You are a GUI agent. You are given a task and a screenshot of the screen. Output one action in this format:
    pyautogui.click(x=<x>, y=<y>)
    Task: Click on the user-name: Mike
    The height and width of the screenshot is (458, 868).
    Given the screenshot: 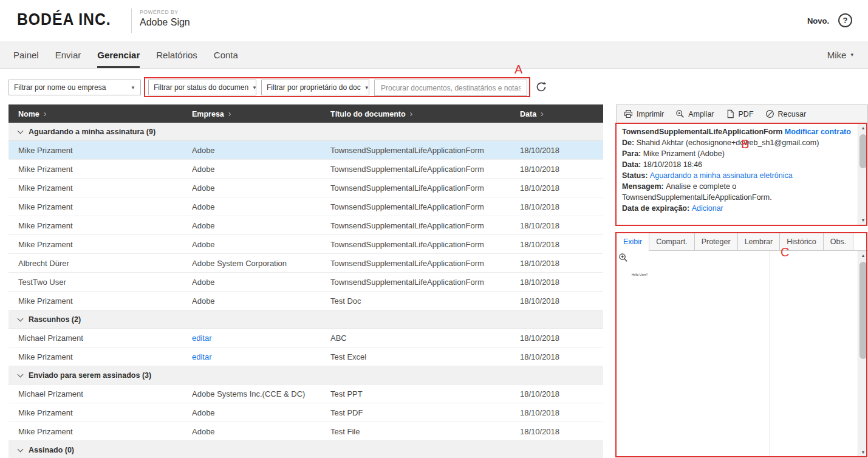 What is the action you would take?
    pyautogui.click(x=837, y=55)
    